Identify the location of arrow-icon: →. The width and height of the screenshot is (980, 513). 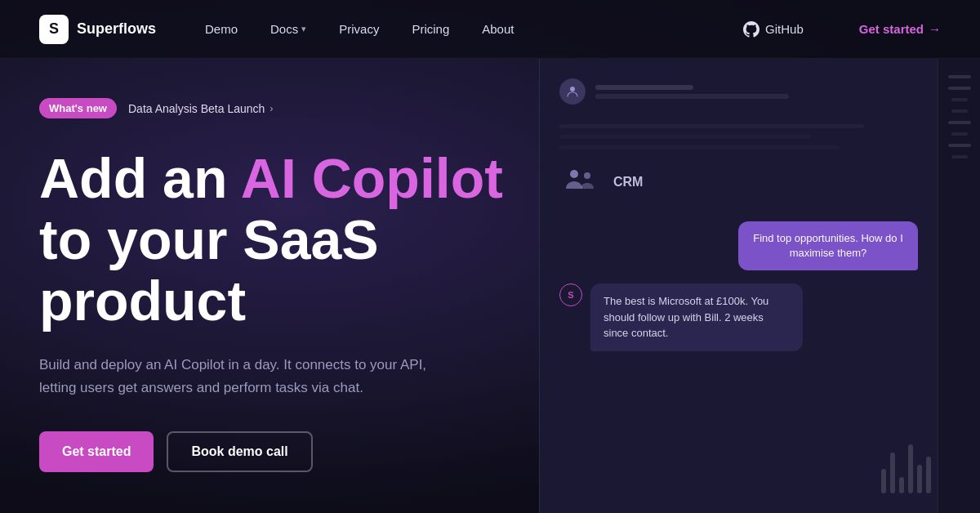
(934, 29).